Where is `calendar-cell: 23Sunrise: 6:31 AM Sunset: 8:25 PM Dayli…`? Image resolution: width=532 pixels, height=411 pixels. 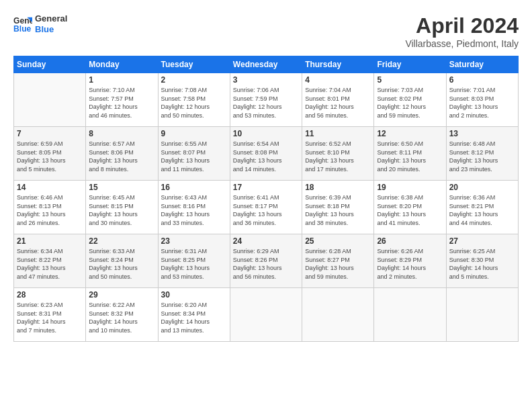
calendar-cell: 23Sunrise: 6:31 AM Sunset: 8:25 PM Dayli… is located at coordinates (193, 261).